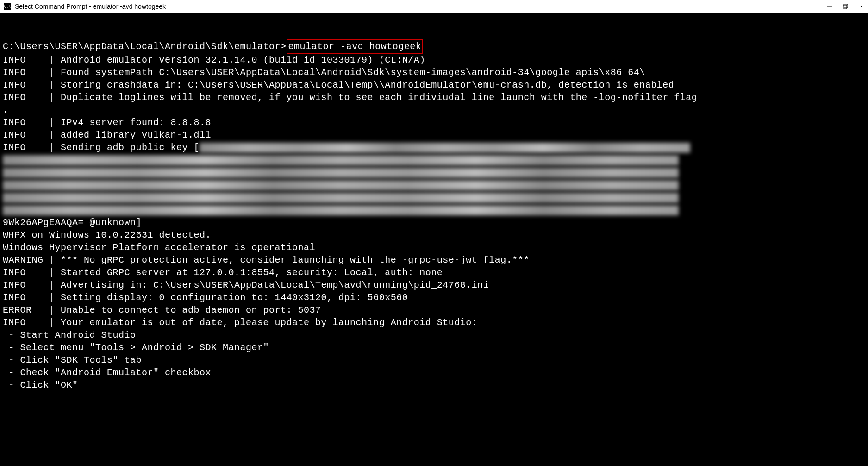 This screenshot has height=466, width=868. Describe the element at coordinates (355, 46) in the screenshot. I see `command-highlight: emulator -avd howtogeek` at that location.